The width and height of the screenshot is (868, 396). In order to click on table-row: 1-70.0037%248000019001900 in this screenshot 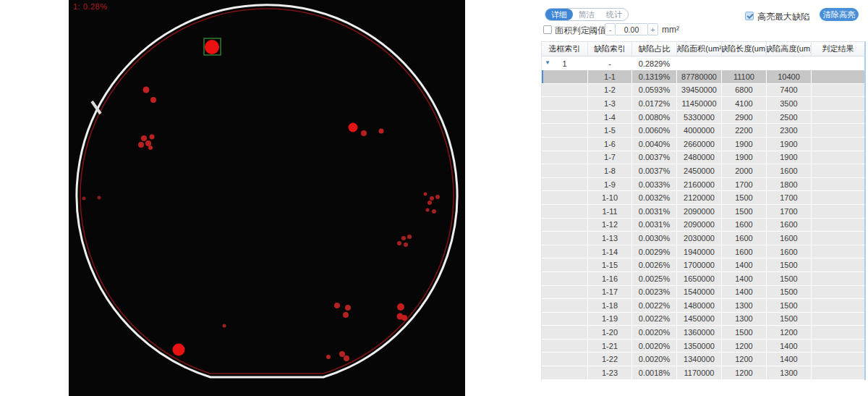, I will do `click(703, 158)`.